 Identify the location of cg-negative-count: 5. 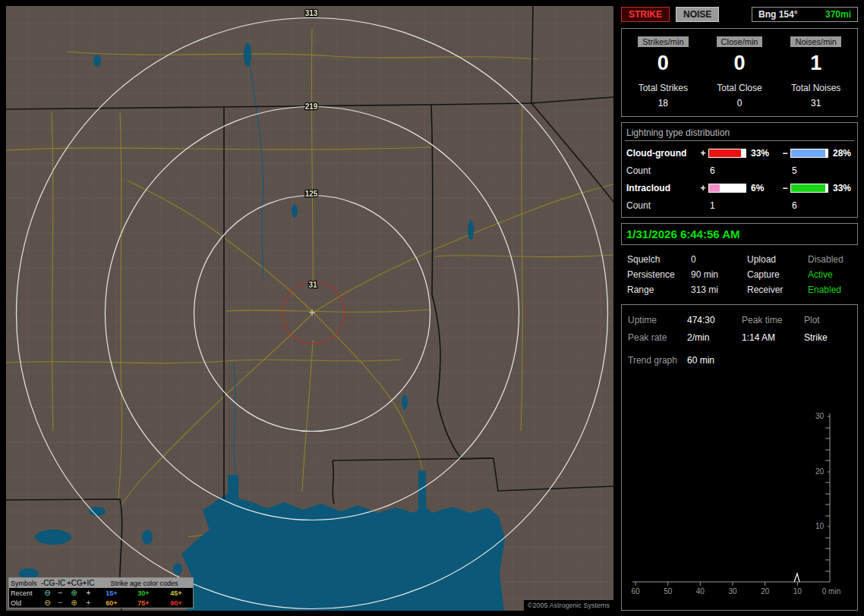
(810, 171).